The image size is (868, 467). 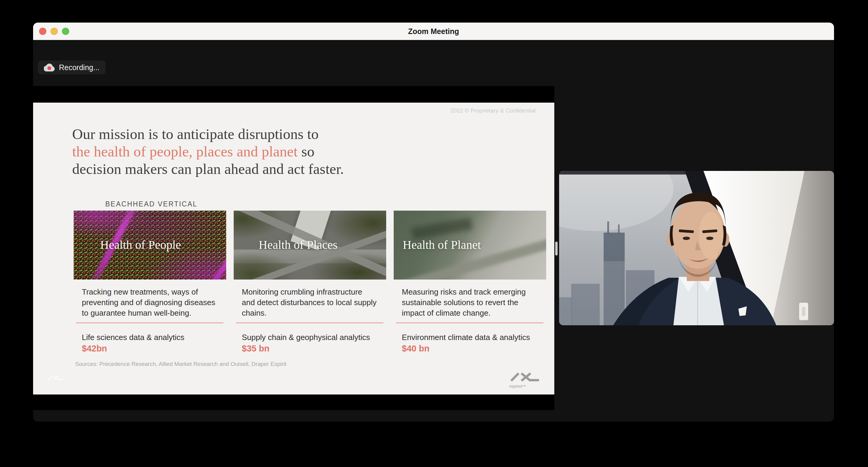 What do you see at coordinates (150, 245) in the screenshot?
I see `card-image-microscopy: Health of People` at bounding box center [150, 245].